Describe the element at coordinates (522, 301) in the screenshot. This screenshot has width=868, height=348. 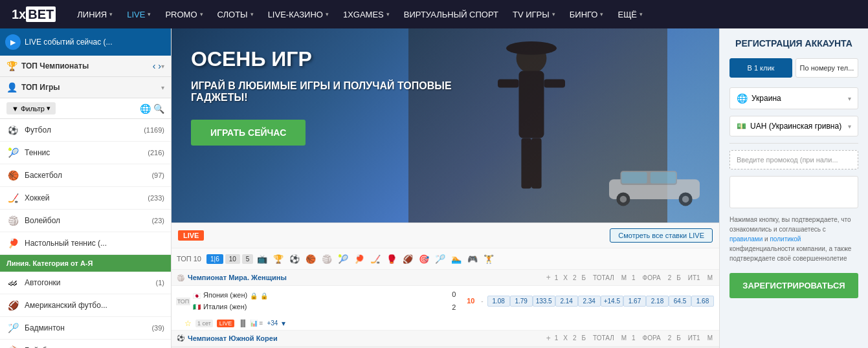
I see `odd-btn-1.79: 1.79` at that location.